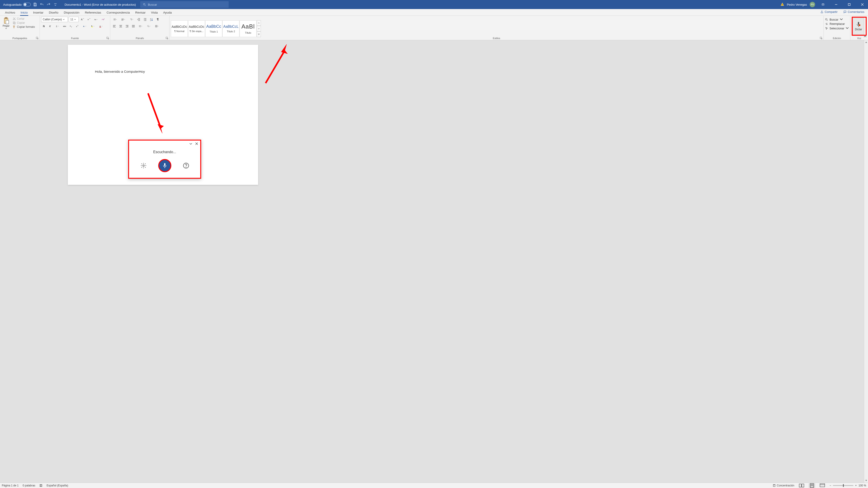  What do you see at coordinates (866, 261) in the screenshot?
I see `vertical-scrollbar` at bounding box center [866, 261].